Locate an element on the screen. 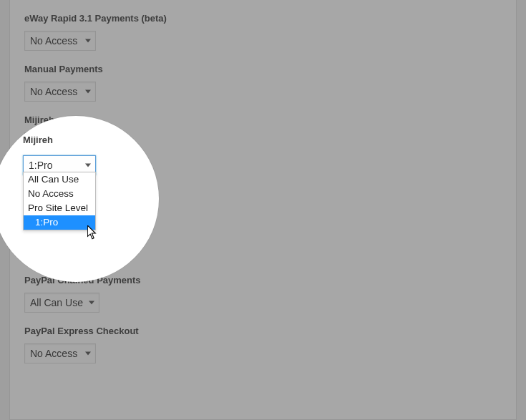 The image size is (526, 420). select-value: All Can Use is located at coordinates (57, 303).